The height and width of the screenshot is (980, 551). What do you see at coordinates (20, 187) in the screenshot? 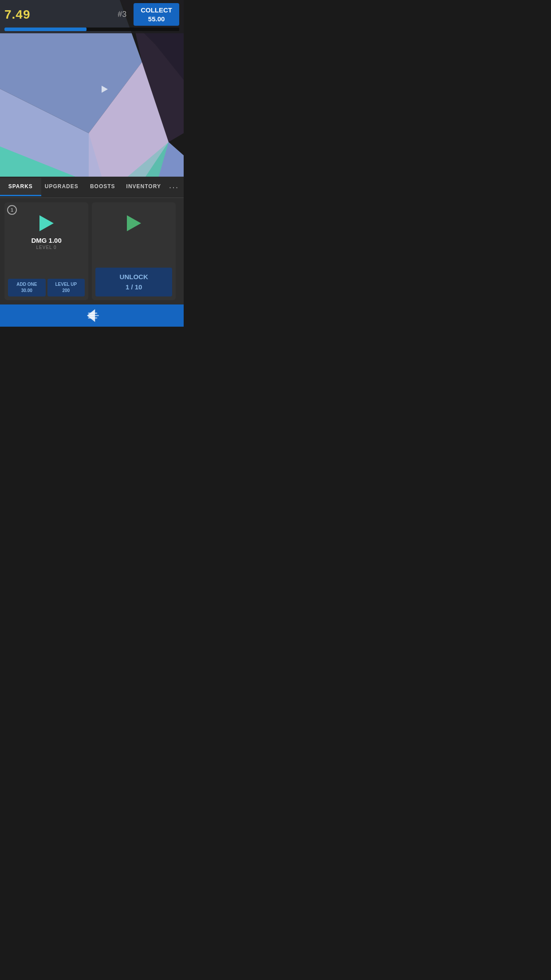
I see `tab-sparks: SPARKS` at bounding box center [20, 187].